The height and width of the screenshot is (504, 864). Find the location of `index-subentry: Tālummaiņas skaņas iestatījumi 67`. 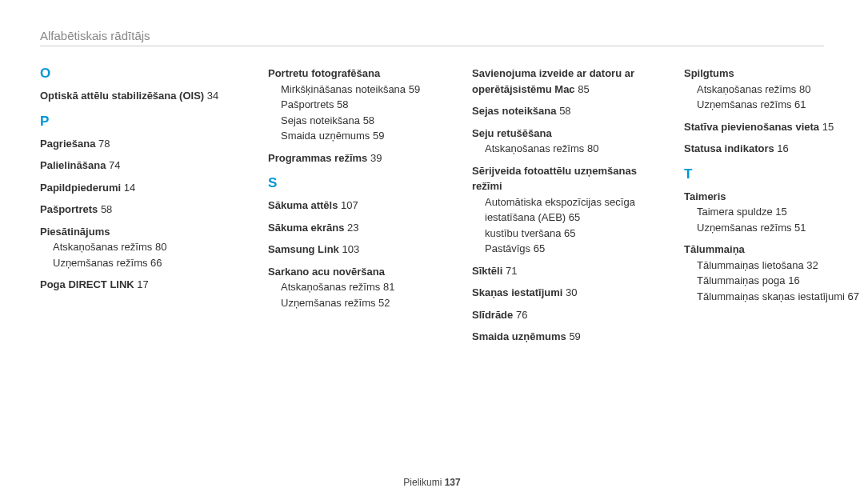

index-subentry: Tālummaiņas skaņas iestatījumi 67 is located at coordinates (781, 297).